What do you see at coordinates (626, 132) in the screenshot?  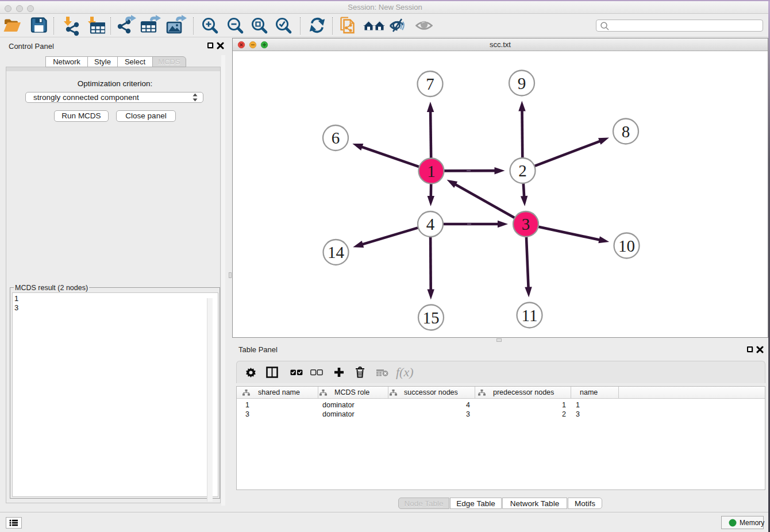 I see `svg-text: 8` at bounding box center [626, 132].